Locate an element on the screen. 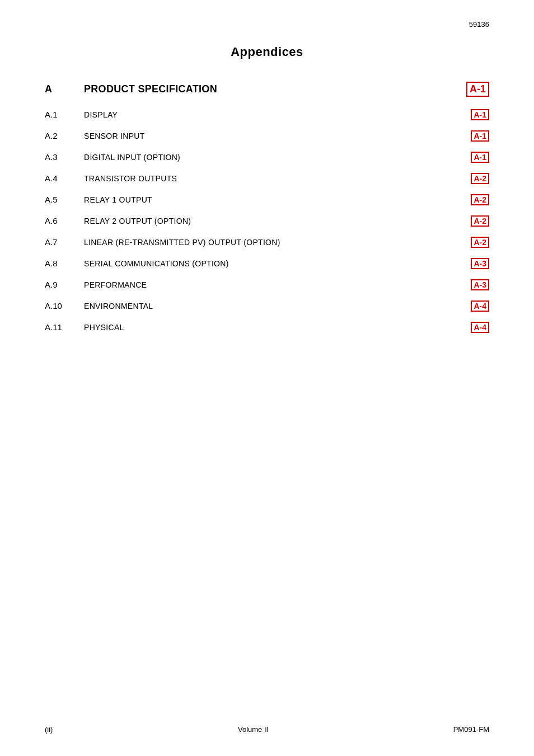  toc-num-a6: A.6 is located at coordinates (64, 220).